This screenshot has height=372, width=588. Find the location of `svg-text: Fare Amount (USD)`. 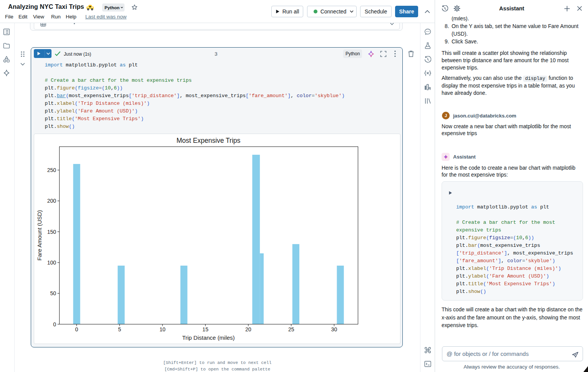

svg-text: Fare Amount (USD) is located at coordinates (39, 235).